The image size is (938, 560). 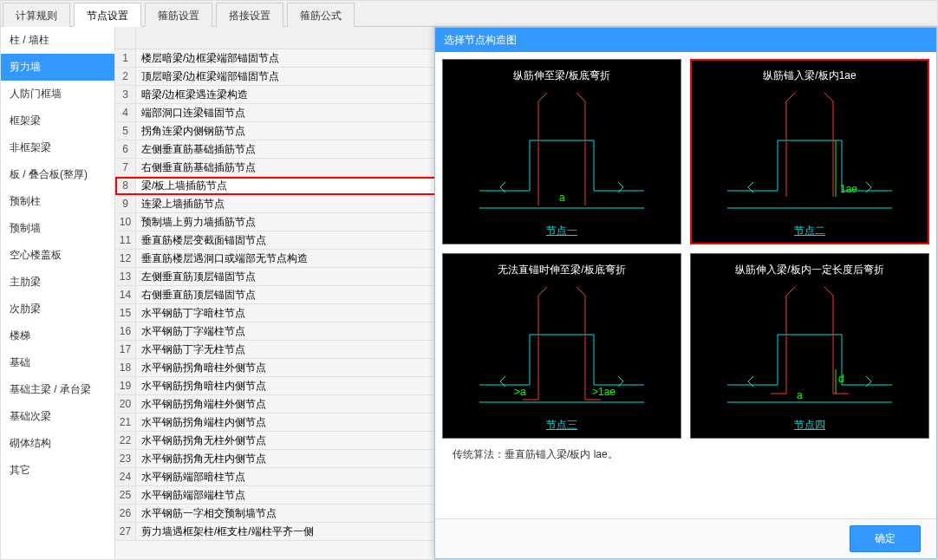 What do you see at coordinates (126, 204) in the screenshot?
I see `row-number: 9` at bounding box center [126, 204].